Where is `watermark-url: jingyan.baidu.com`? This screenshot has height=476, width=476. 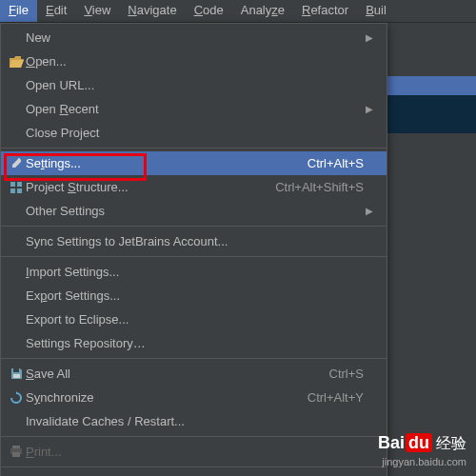
watermark-url: jingyan.baidu.com is located at coordinates (423, 462).